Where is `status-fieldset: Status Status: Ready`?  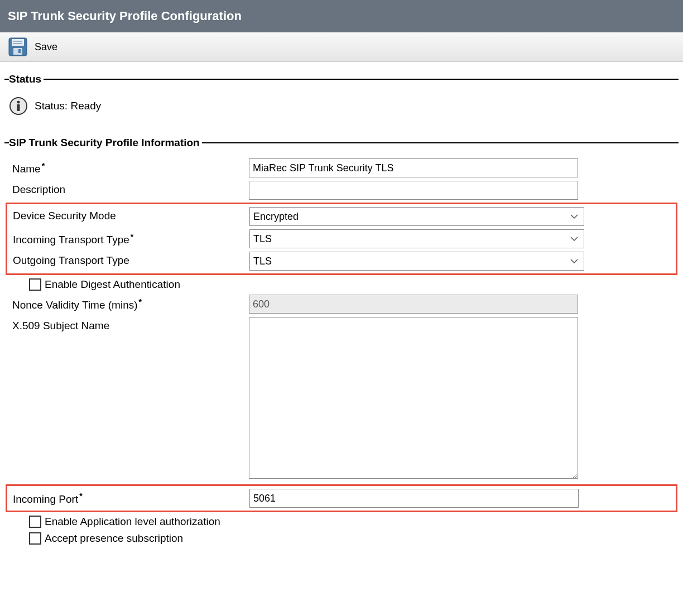 status-fieldset: Status Status: Ready is located at coordinates (342, 98).